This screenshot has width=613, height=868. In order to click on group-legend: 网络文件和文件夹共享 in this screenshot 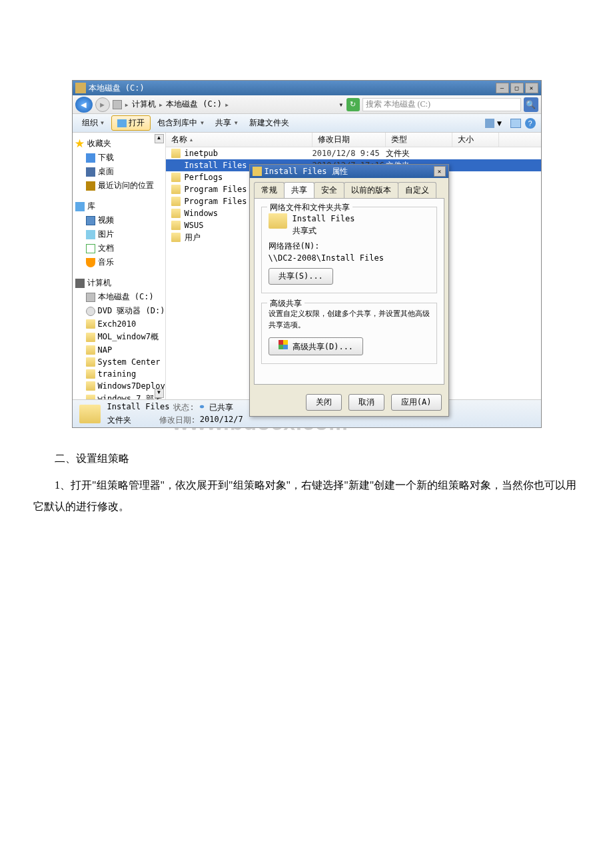, I will do `click(310, 208)`.